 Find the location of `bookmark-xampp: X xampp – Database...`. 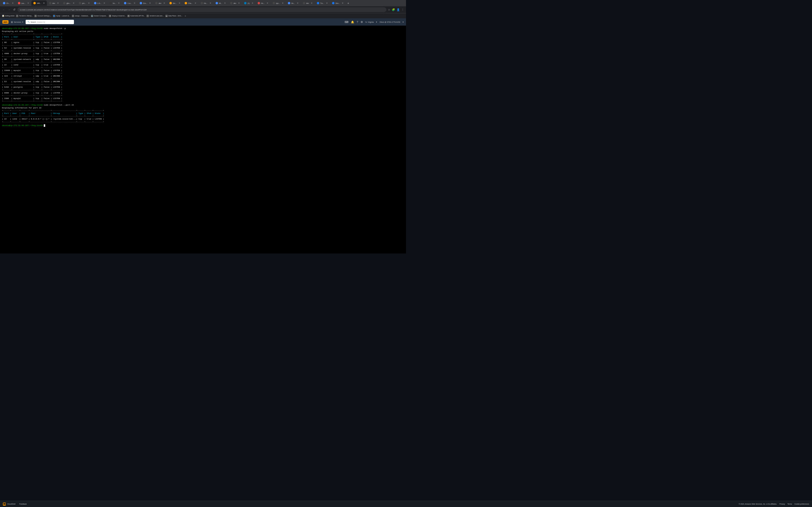

bookmark-xampp: X xampp – Database... is located at coordinates (81, 16).